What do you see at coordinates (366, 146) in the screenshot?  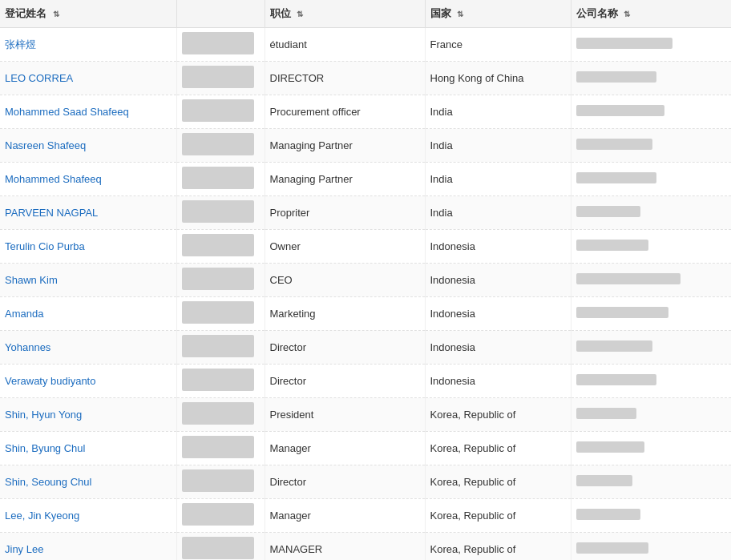 I see `table-row: Nasreen ShafeeqManaging PartnerIndia` at bounding box center [366, 146].